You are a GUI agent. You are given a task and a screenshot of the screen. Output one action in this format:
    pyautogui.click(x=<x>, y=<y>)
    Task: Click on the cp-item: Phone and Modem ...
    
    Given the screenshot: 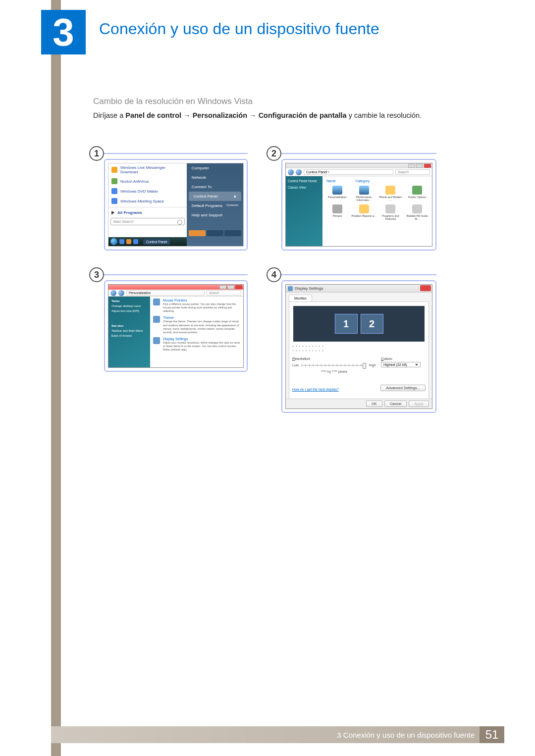 What is the action you would take?
    pyautogui.click(x=391, y=194)
    